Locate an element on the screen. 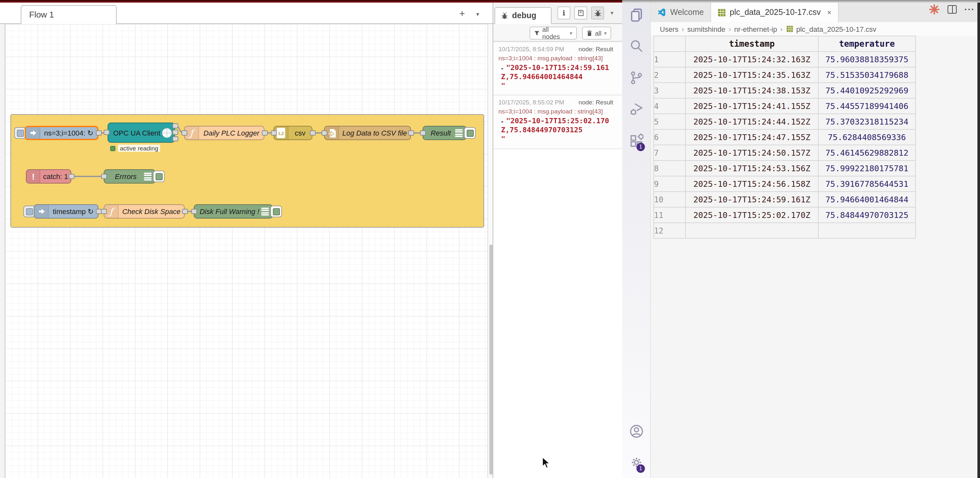 This screenshot has height=478, width=980. node-function-daily-plc-logger: ƒ Daily PLC Logger is located at coordinates (224, 133).